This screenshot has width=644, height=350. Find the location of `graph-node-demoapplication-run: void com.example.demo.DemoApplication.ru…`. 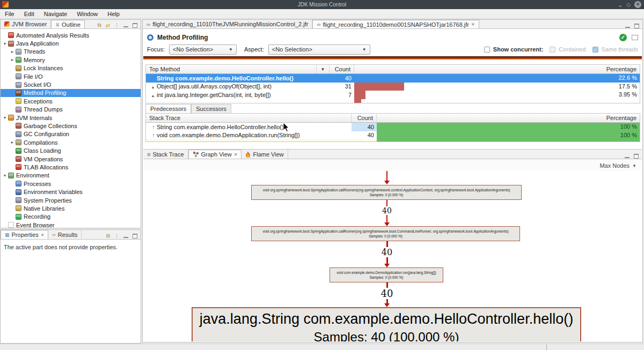

graph-node-demoapplication-run: void com.example.demo.DemoApplication.ru… is located at coordinates (386, 275).